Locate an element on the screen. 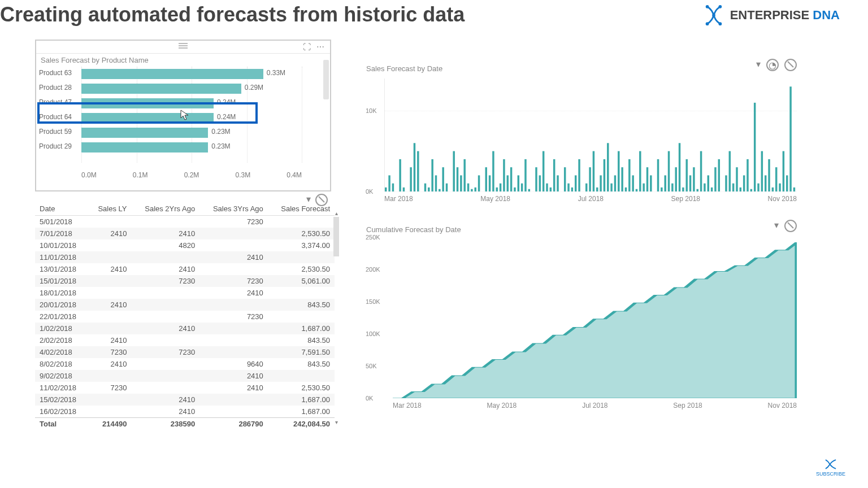 The image size is (868, 488). spotlight-icon: ◔ is located at coordinates (772, 65).